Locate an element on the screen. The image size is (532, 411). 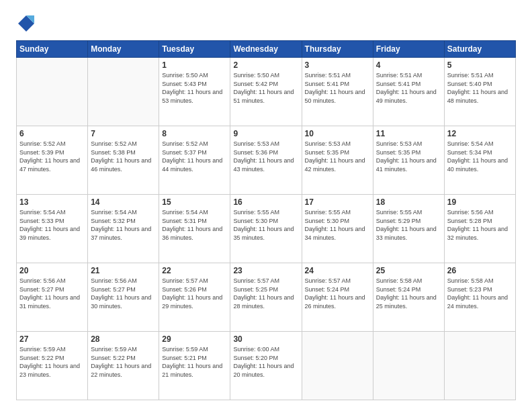
calendar-day-8: 8Sunrise: 5:52 AMSunset: 5:37 PMDaylight… is located at coordinates (195, 161).